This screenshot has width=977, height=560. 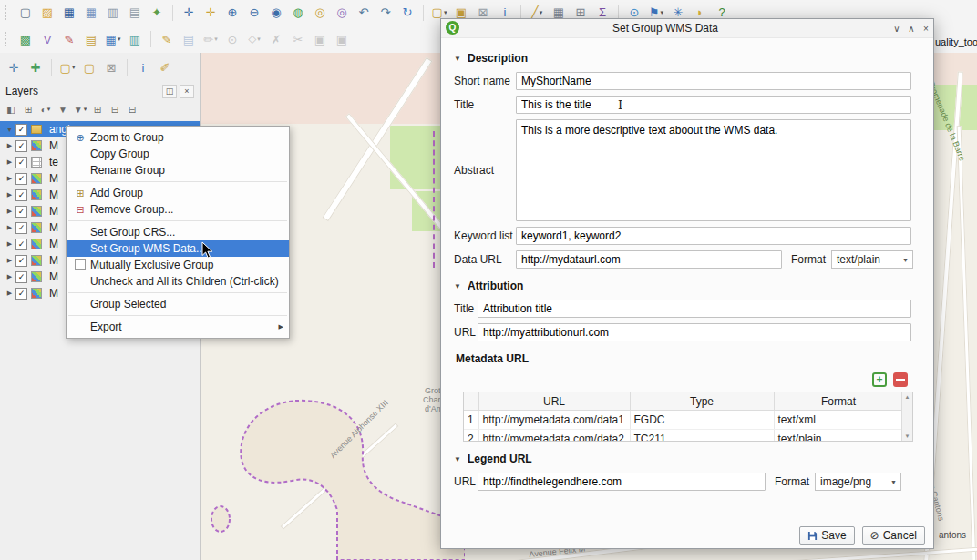 I want to click on attribution-title-input, so click(x=694, y=309).